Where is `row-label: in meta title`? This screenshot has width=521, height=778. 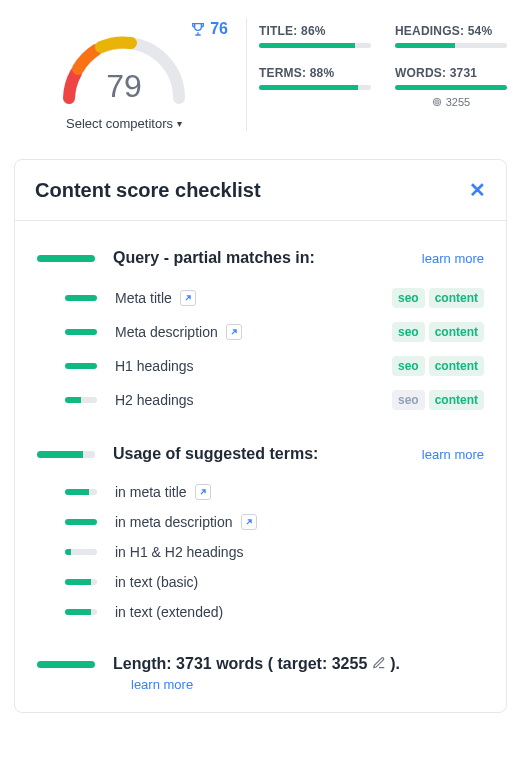
row-label: in meta title is located at coordinates (300, 492).